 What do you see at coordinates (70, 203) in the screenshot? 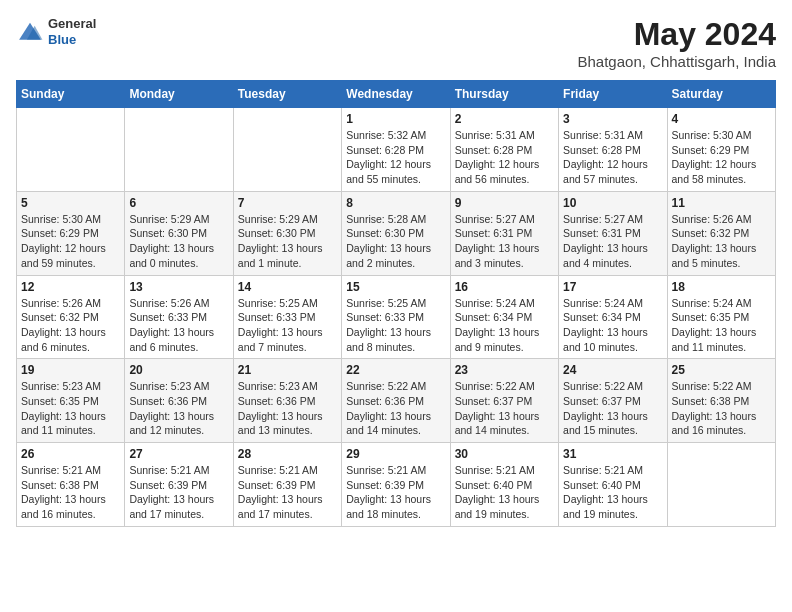
I see `day-number: 5` at bounding box center [70, 203].